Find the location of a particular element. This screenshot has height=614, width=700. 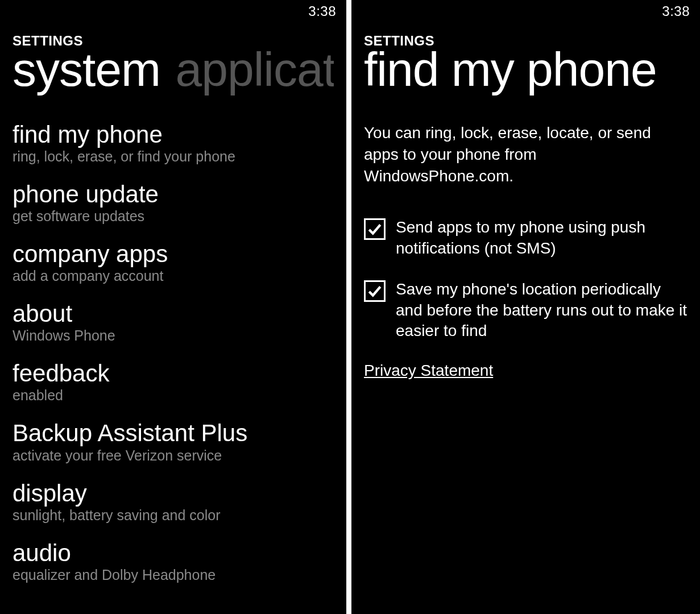

checkbox-label: Save my phone's location periodically an… is located at coordinates (541, 310).